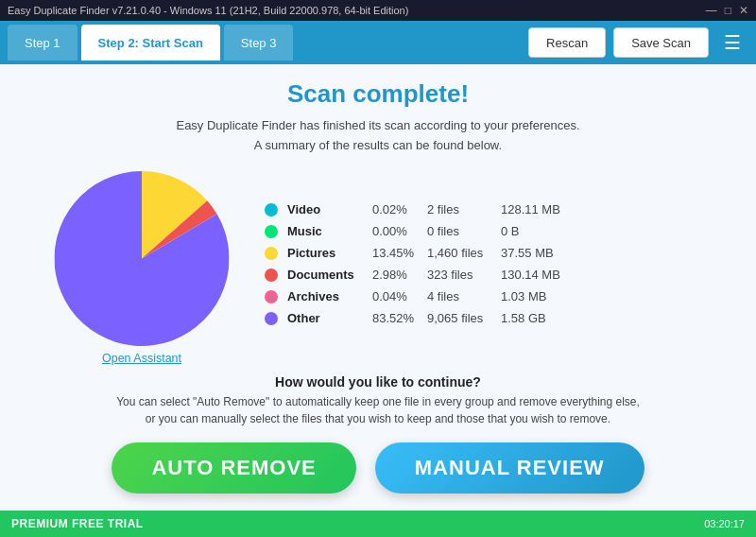 The image size is (756, 537). I want to click on legend-name: Pictures, so click(330, 253).